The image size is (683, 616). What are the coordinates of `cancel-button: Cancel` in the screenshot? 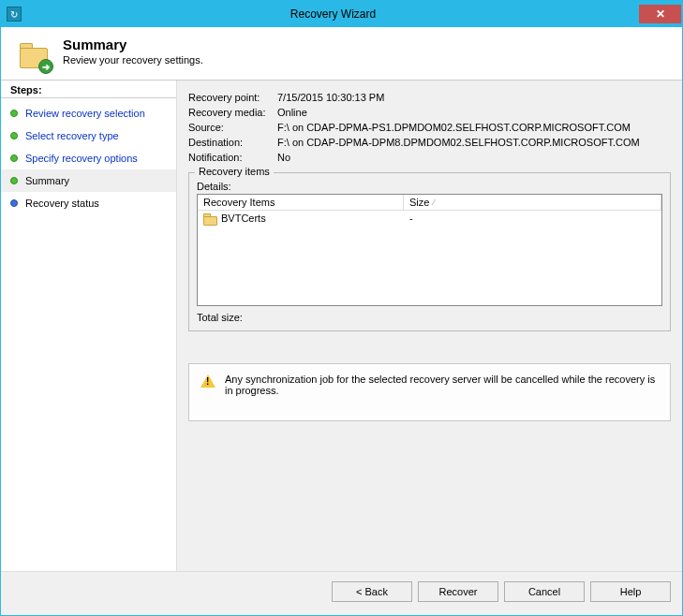 It's located at (544, 592).